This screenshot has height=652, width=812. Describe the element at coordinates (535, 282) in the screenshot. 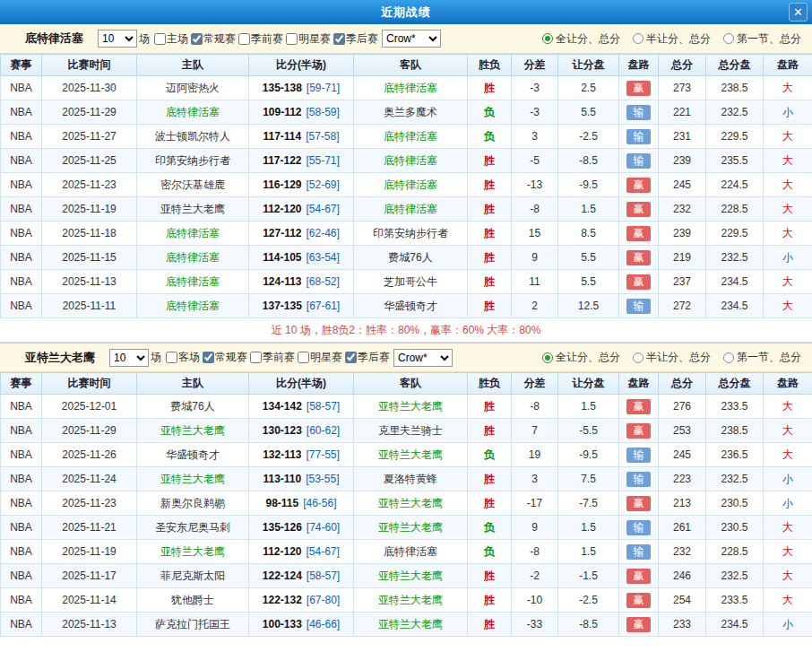

I see `point-diff-cell: 11` at that location.